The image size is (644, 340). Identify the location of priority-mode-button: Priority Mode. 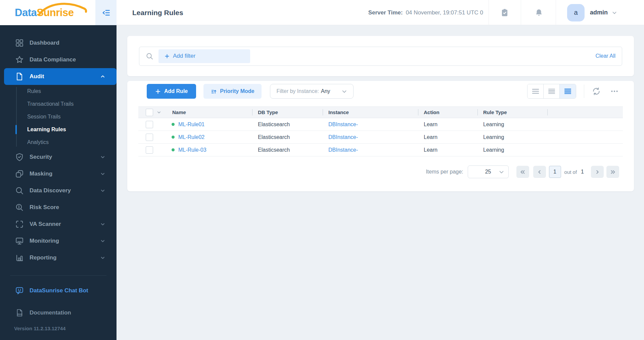
(232, 91).